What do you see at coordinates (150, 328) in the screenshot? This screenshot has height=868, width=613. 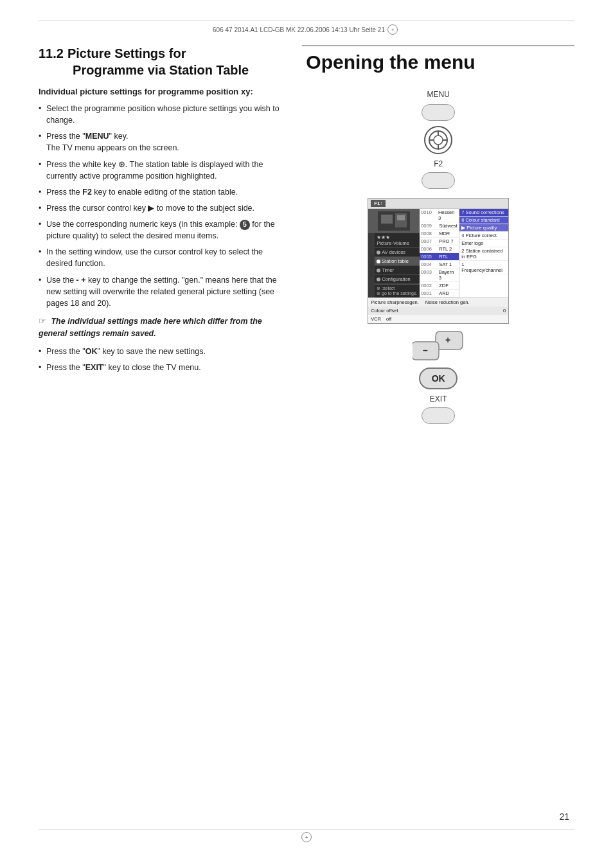 I see `note-text: The individual settings made here which …` at bounding box center [150, 328].